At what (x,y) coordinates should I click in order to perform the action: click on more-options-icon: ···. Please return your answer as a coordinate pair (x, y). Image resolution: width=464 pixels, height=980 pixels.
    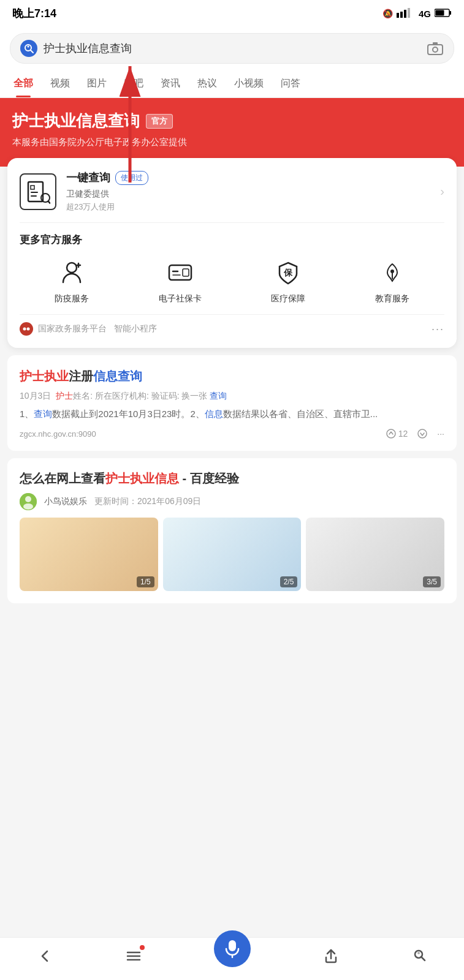
    Looking at the image, I should click on (438, 330).